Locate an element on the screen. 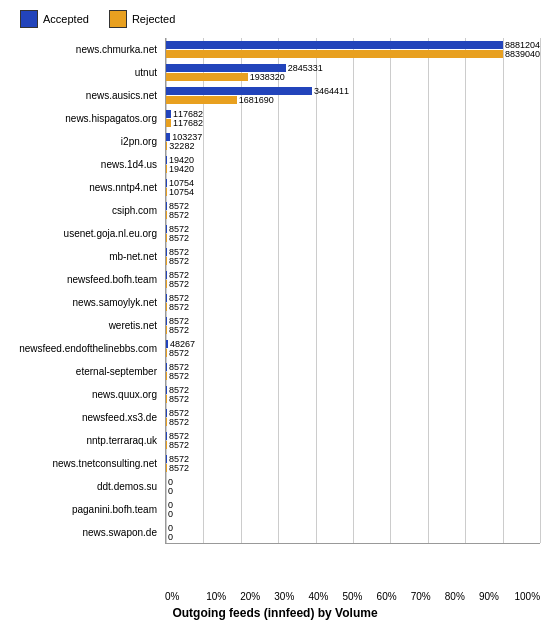 The image size is (550, 630). y-label: news.chmurka.net is located at coordinates (86, 50).